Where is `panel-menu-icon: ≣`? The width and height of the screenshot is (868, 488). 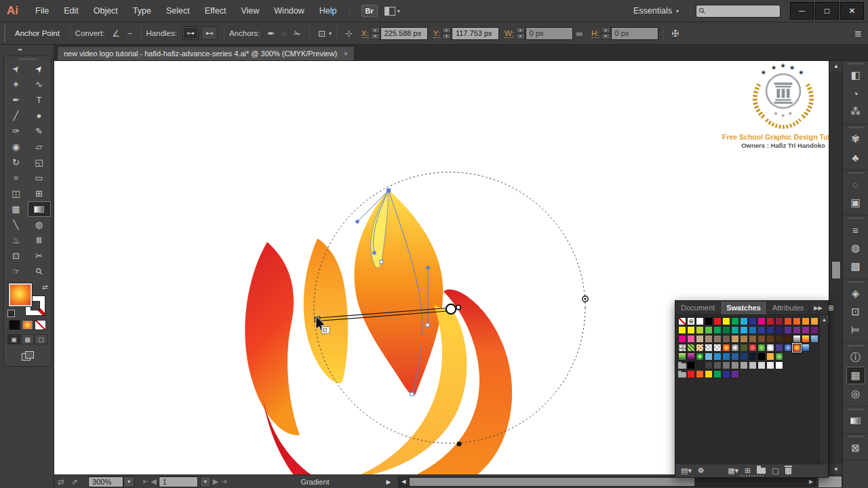
panel-menu-icon: ≣ is located at coordinates (831, 308).